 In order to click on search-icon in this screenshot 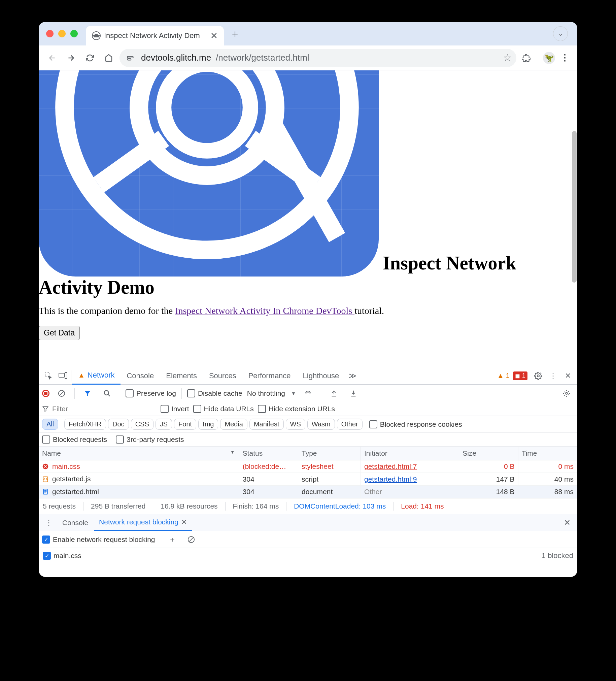, I will do `click(107, 393)`.